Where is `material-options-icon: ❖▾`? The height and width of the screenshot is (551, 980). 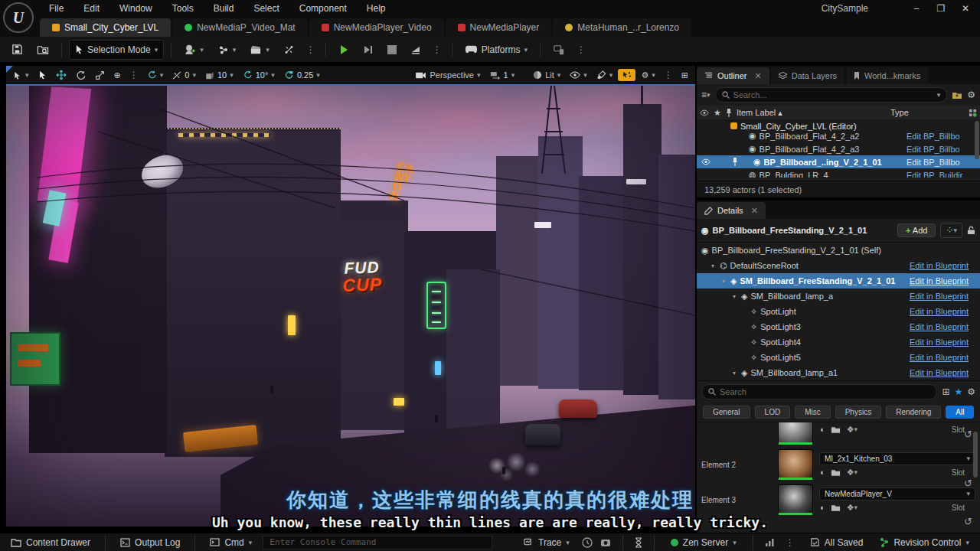 material-options-icon: ❖▾ is located at coordinates (852, 430).